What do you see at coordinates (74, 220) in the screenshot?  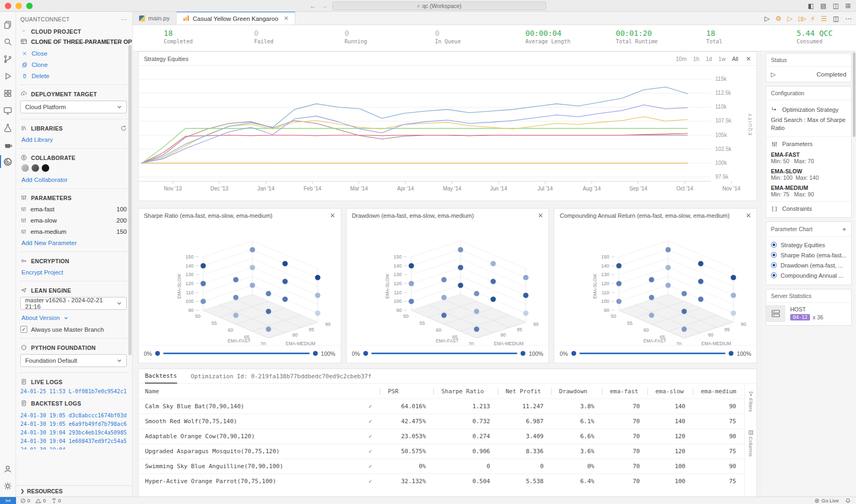 I see `parameter-row-ema-slow: ema-slow200` at bounding box center [74, 220].